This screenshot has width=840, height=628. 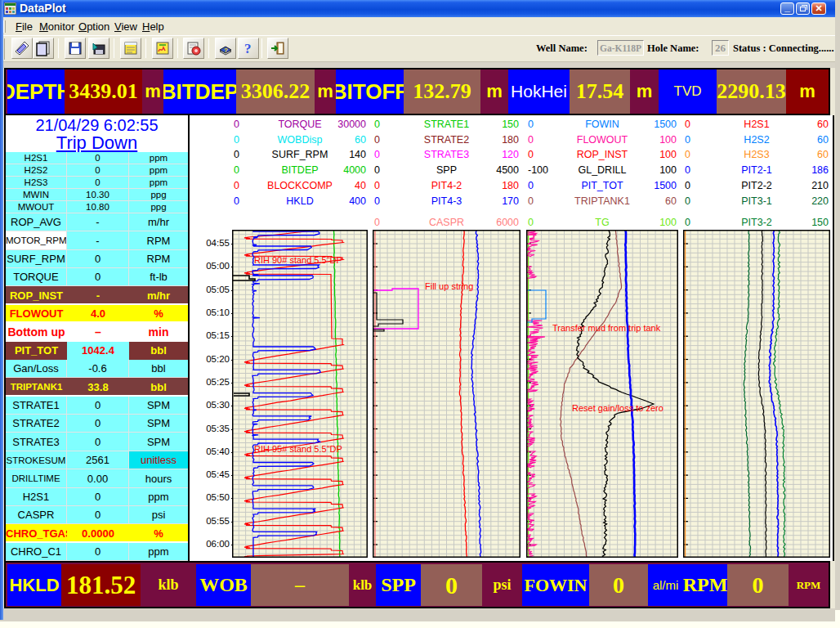 I want to click on svg-text: Transfer mud from trip tank, so click(x=606, y=328).